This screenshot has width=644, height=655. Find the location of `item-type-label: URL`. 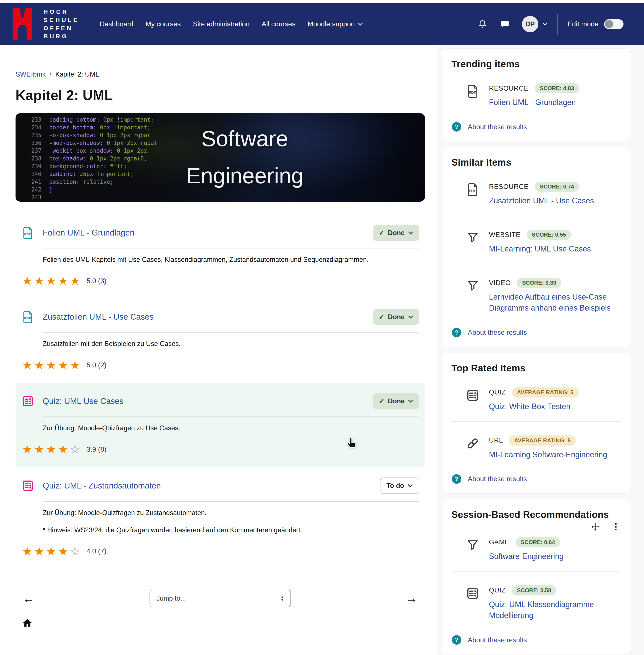

item-type-label: URL is located at coordinates (496, 440).